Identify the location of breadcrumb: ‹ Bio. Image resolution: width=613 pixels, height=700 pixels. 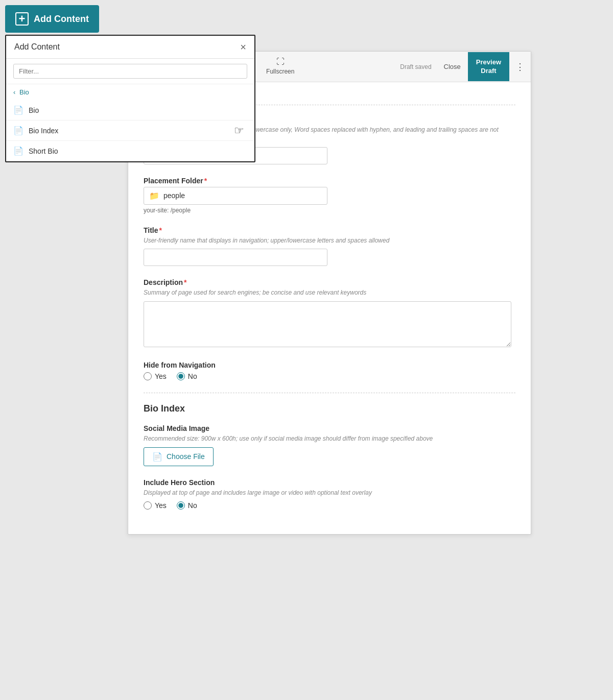
(130, 92).